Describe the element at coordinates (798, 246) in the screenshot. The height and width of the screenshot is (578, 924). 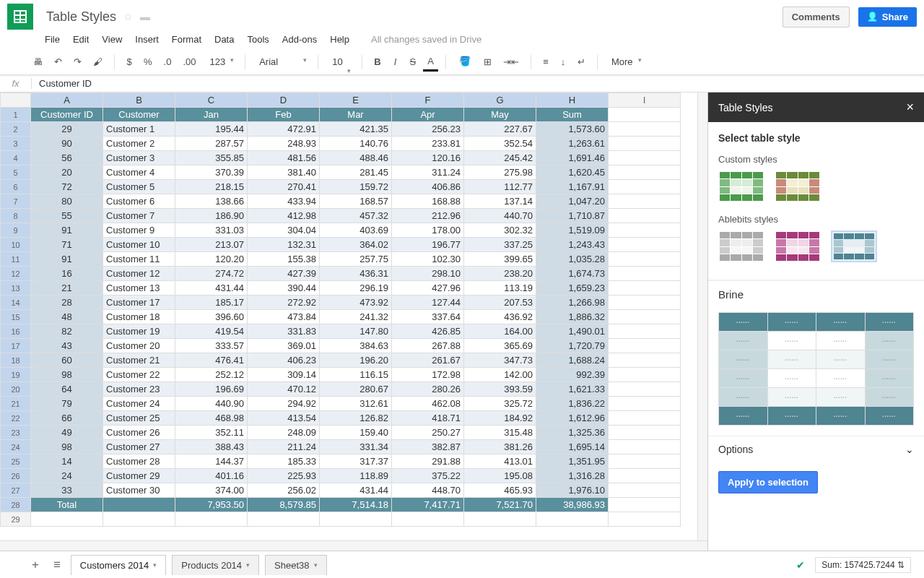
I see `style-thumb-magenta` at that location.